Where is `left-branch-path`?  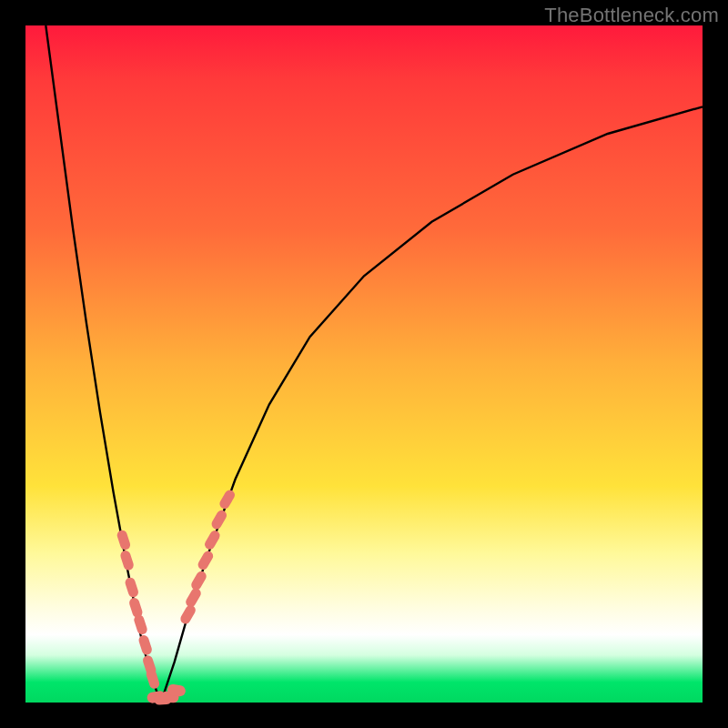
left-branch-path is located at coordinates (104, 364).